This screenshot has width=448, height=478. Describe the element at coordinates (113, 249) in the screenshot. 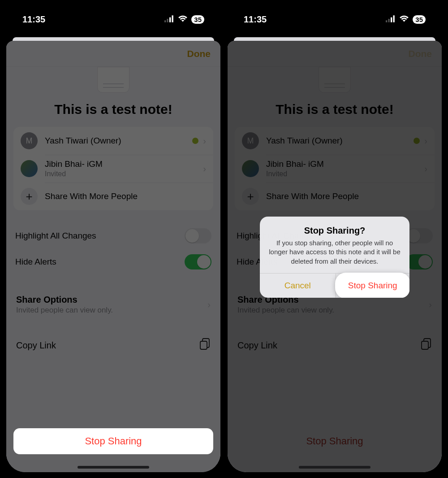

I see `settings-group: Highlight All Changes Hide Alerts` at that location.